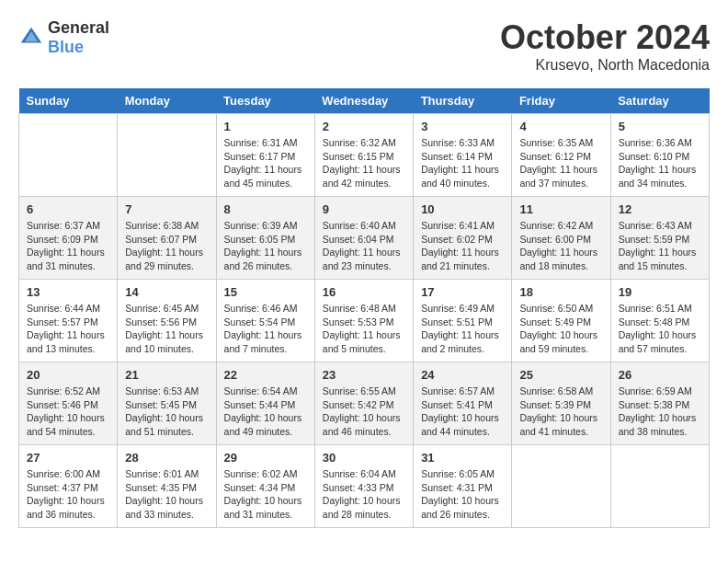  I want to click on day-number: 5, so click(660, 127).